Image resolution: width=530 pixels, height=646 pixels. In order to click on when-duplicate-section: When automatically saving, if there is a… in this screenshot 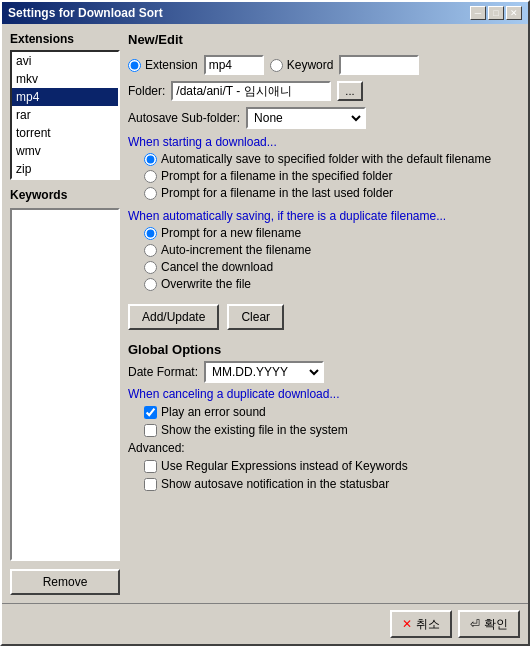, I will do `click(324, 252)`.